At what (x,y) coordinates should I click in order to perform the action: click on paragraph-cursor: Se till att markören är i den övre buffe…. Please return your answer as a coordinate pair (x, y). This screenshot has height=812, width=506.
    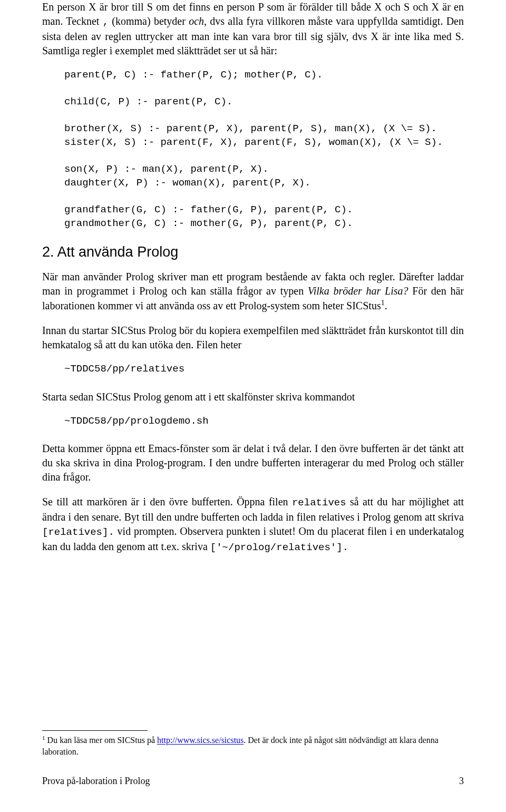
    Looking at the image, I should click on (253, 525).